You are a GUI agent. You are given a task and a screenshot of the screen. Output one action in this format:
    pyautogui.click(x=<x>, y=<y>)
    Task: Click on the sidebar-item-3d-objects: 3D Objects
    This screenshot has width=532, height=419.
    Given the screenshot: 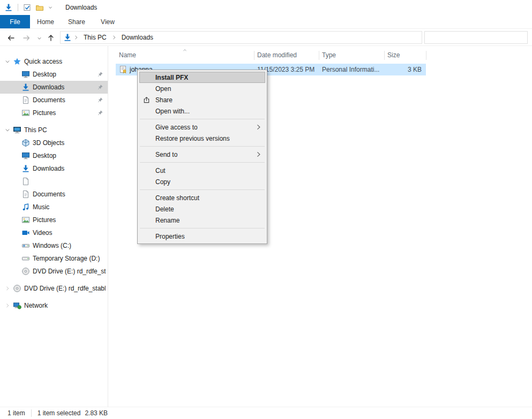 What is the action you would take?
    pyautogui.click(x=54, y=143)
    